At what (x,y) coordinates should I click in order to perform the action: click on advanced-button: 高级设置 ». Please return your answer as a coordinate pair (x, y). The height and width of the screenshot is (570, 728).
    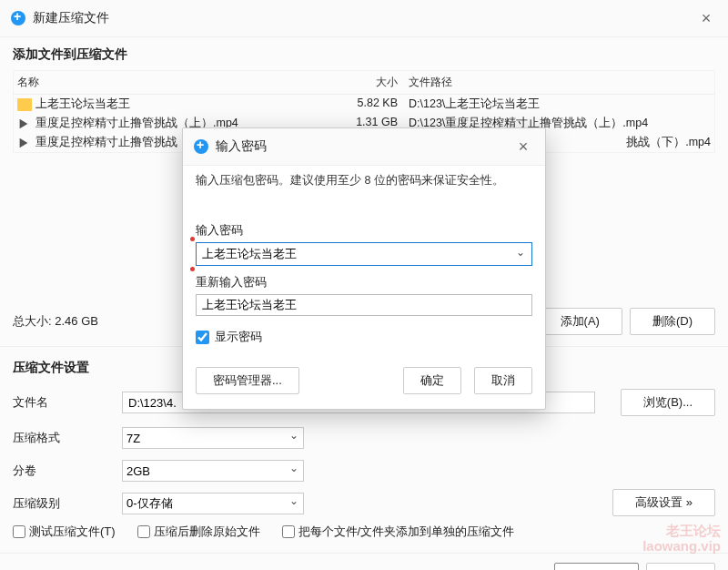
    Looking at the image, I should click on (664, 503).